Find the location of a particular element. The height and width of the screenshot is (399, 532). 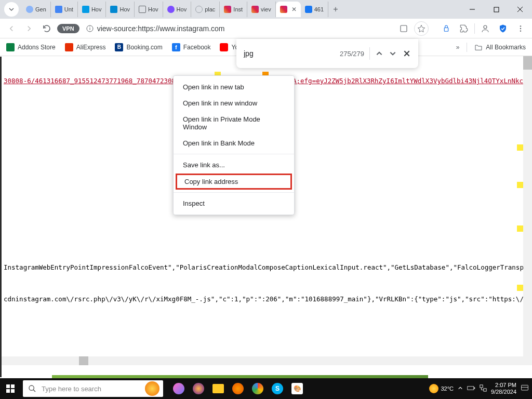

tab-unt: Unt is located at coordinates (64, 9).